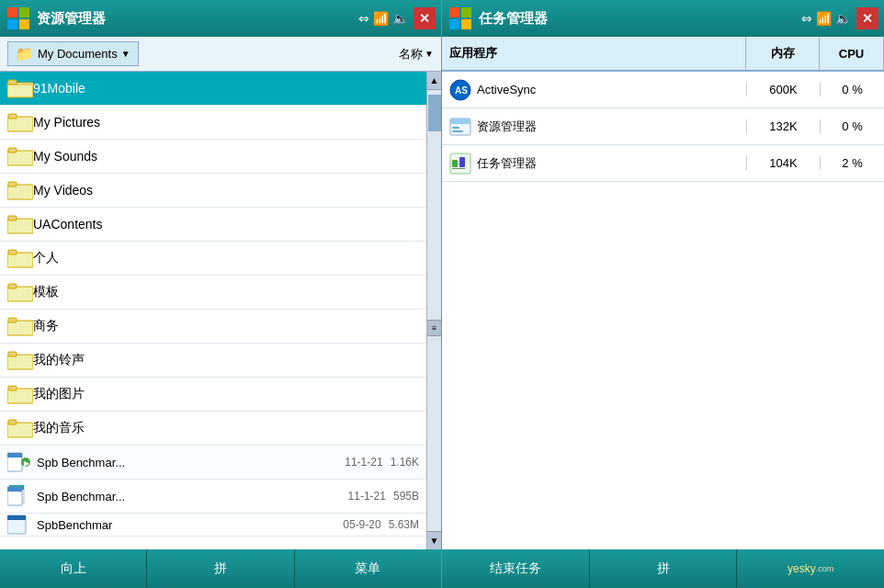 Image resolution: width=884 pixels, height=588 pixels. What do you see at coordinates (19, 462) in the screenshot?
I see `file-icon-spb1: ▶` at bounding box center [19, 462].